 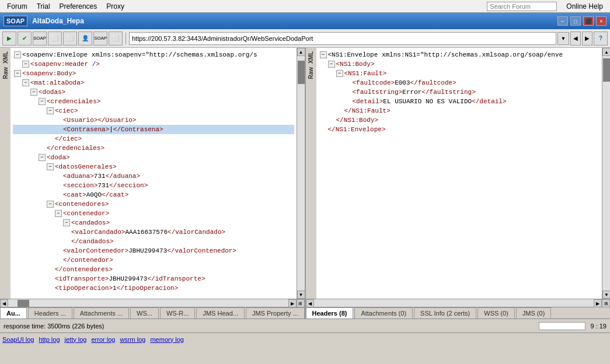 I want to click on soap-button: SOAP, so click(x=40, y=38).